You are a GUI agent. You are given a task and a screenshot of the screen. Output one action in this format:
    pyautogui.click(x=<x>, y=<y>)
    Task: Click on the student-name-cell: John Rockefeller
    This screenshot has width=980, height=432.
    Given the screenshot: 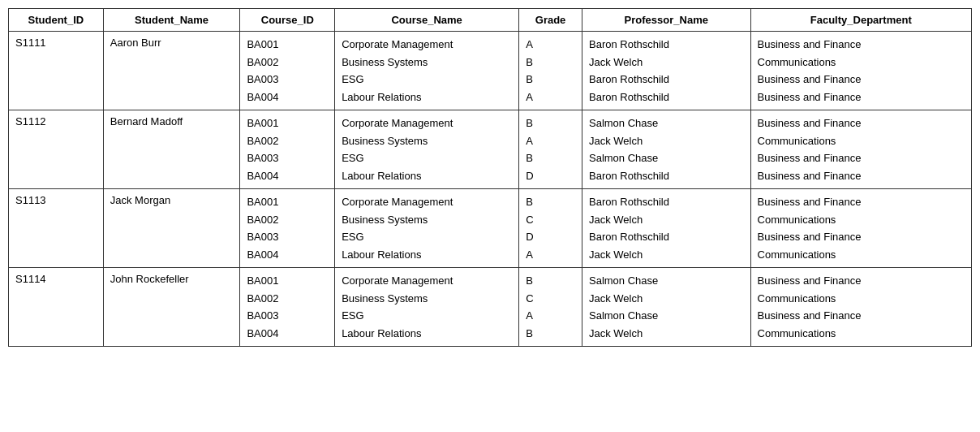 What is the action you would take?
    pyautogui.click(x=172, y=307)
    